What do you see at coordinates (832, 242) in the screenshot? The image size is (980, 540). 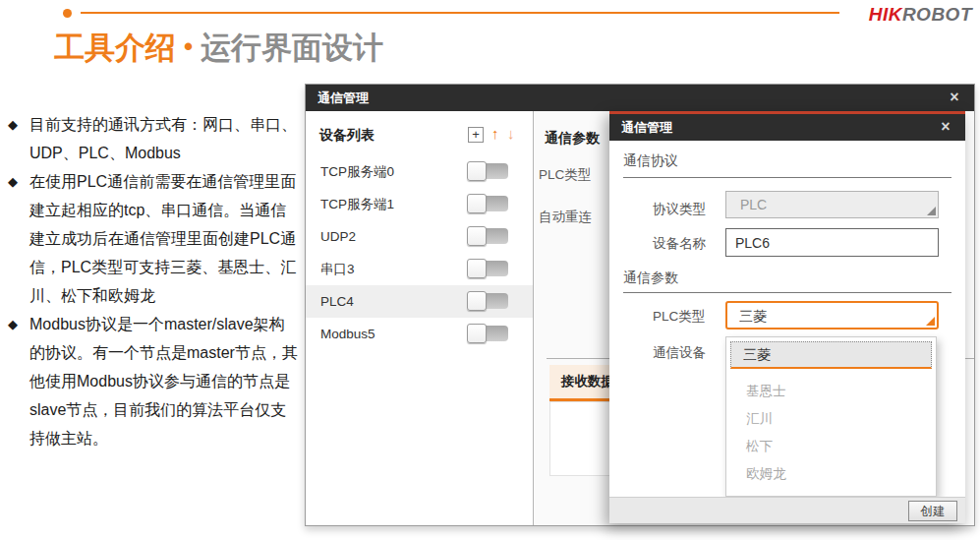 I see `device-name-input` at bounding box center [832, 242].